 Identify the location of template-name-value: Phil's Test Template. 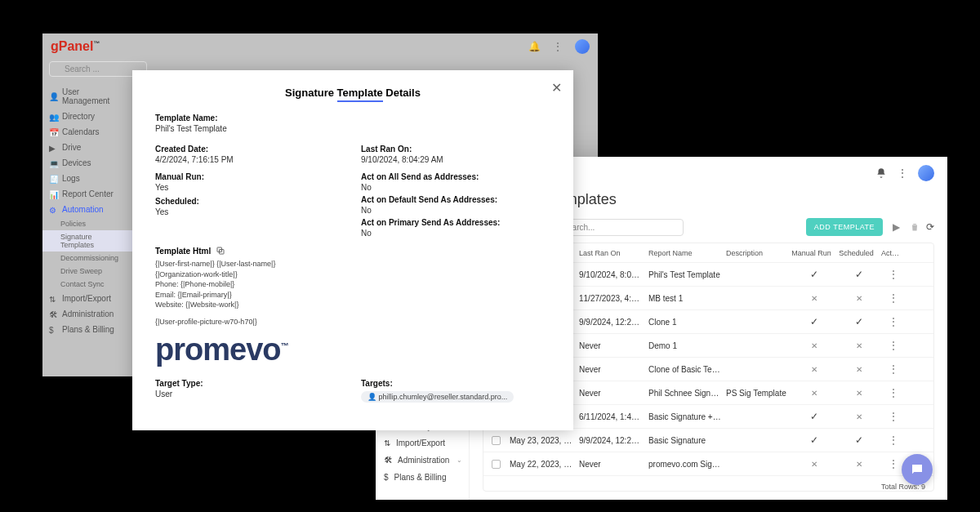
(353, 129).